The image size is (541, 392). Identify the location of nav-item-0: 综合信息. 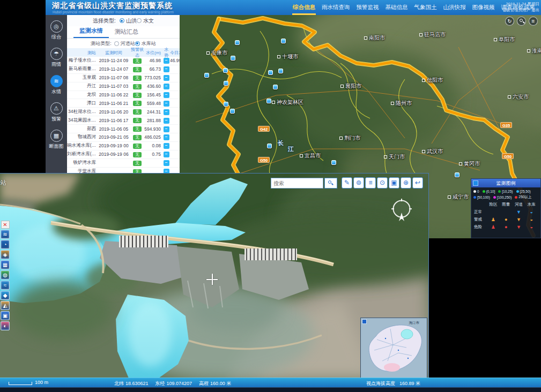
(304, 7).